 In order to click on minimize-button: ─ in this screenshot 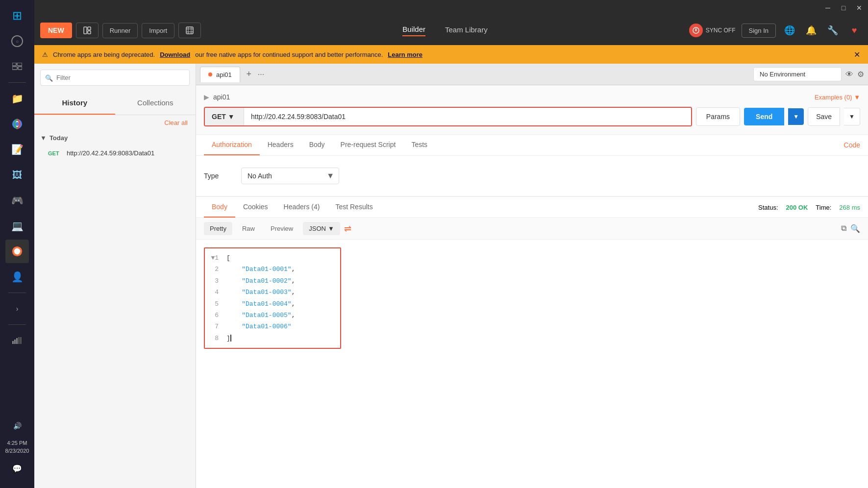, I will do `click(828, 8)`.